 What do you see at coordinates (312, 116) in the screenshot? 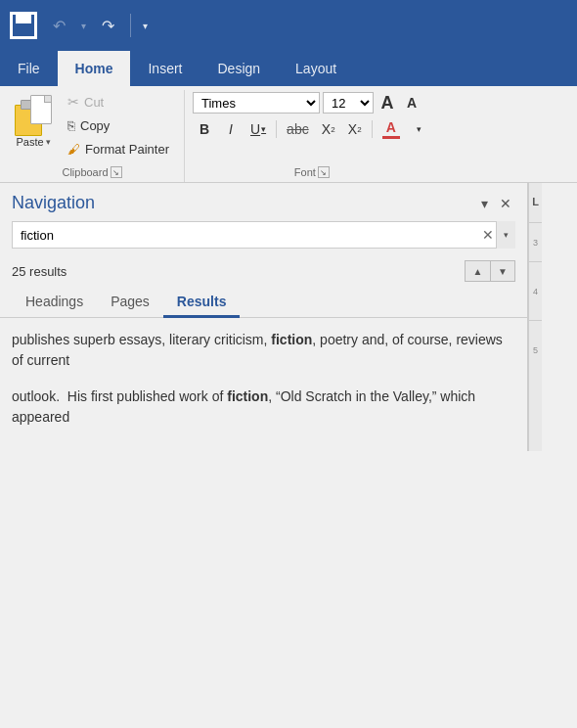
I see `font-controls: Times 12 A A B I U ▾ abc X2` at bounding box center [312, 116].